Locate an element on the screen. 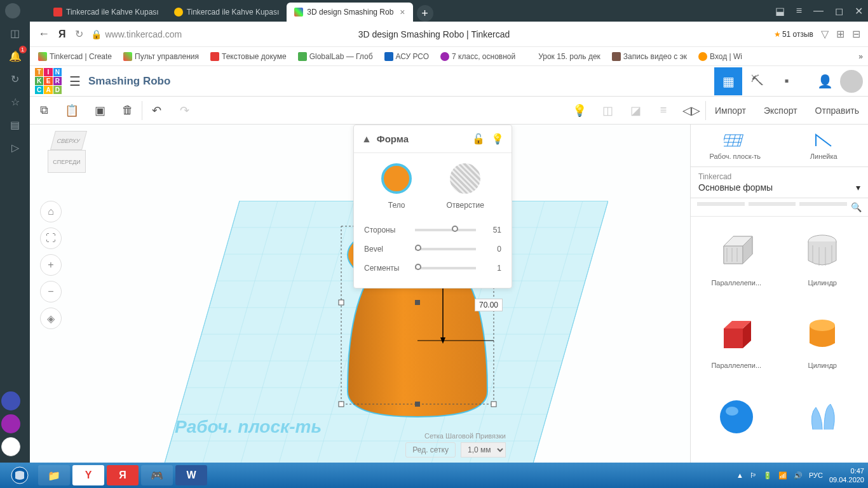  tray-volume-icon: 🔊 is located at coordinates (798, 475).